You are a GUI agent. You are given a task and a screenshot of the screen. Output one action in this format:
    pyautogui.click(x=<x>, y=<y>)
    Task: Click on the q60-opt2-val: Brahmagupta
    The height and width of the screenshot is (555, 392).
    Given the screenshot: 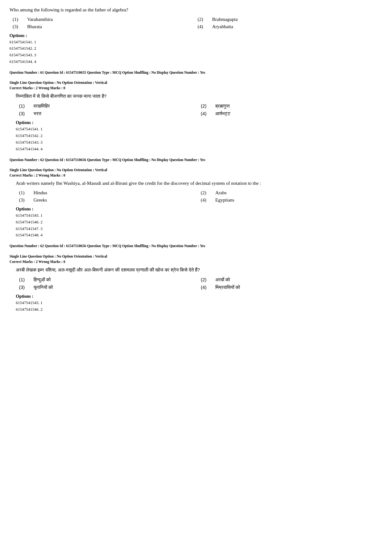 What is the action you would take?
    pyautogui.click(x=225, y=20)
    